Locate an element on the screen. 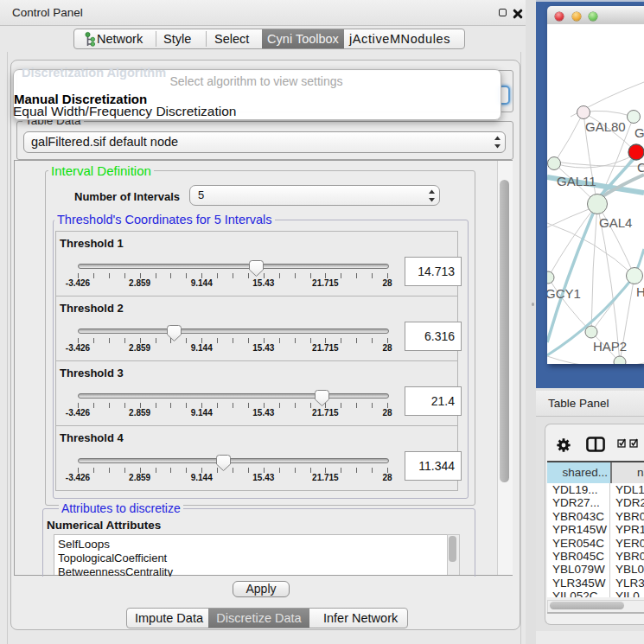 The height and width of the screenshot is (644, 644). svg-text: GAL4 is located at coordinates (615, 223).